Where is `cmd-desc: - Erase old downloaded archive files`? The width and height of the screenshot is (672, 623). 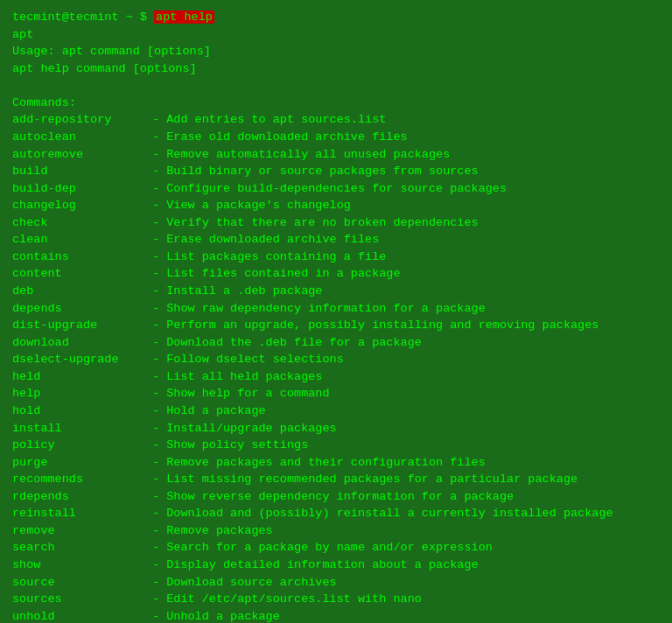
cmd-desc: - Erase old downloaded archive files is located at coordinates (280, 137).